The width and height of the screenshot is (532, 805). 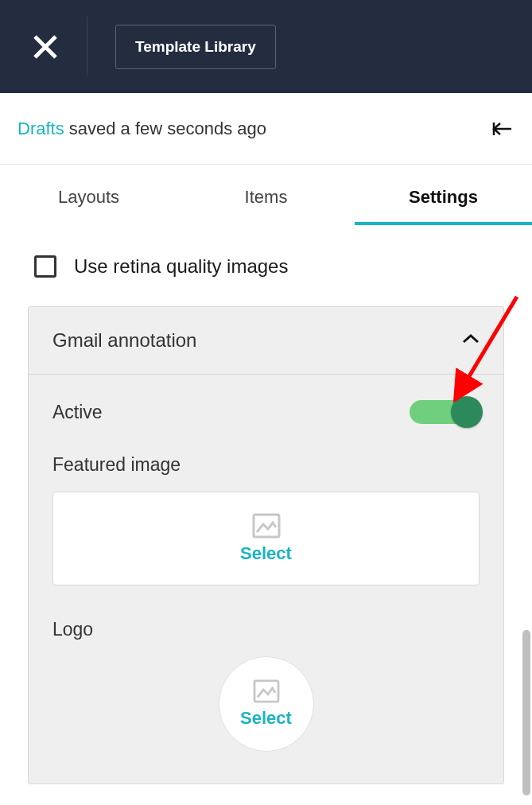 What do you see at coordinates (165, 129) in the screenshot?
I see `save-status-suffix: saved a few seconds ago` at bounding box center [165, 129].